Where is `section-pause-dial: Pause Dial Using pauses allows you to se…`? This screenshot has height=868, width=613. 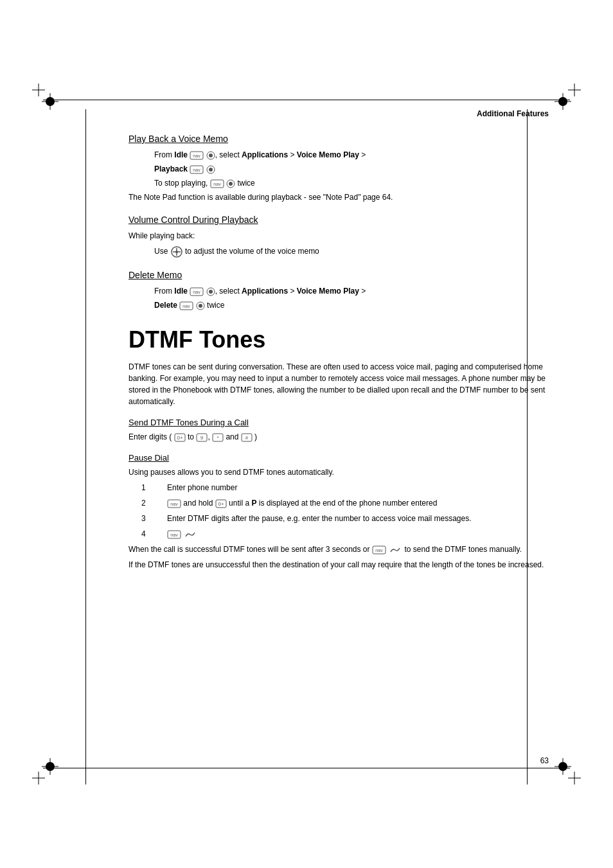 section-pause-dial: Pause Dial Using pauses allows you to se… is located at coordinates (339, 511).